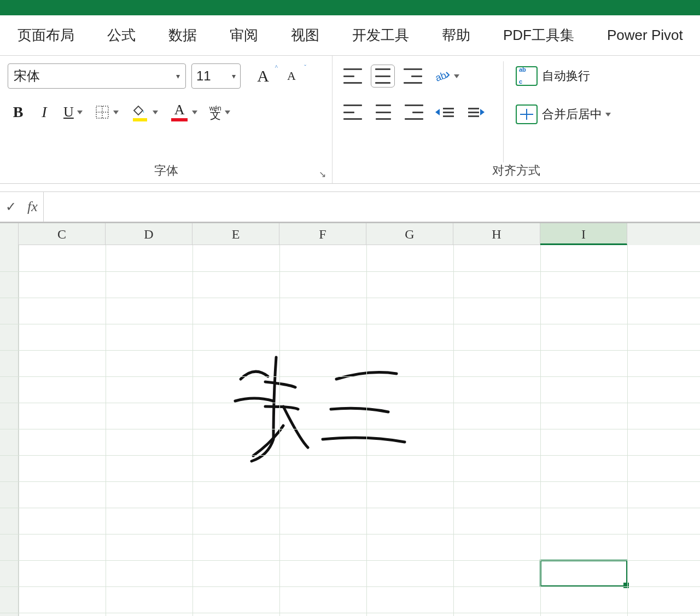 The width and height of the screenshot is (700, 616). I want to click on column-headers: C D E F G H I, so click(350, 234).